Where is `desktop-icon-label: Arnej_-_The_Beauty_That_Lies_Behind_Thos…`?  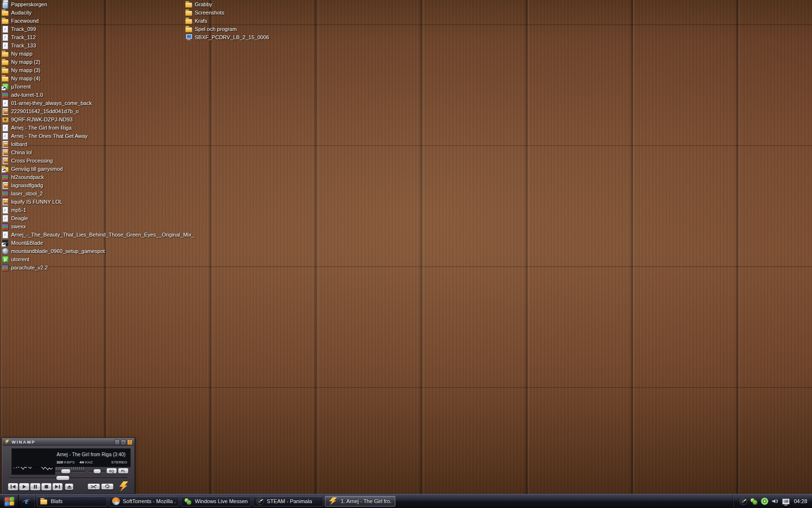 desktop-icon-label: Arnej_-_The_Beauty_That_Lies_Behind_Thos… is located at coordinates (102, 235).